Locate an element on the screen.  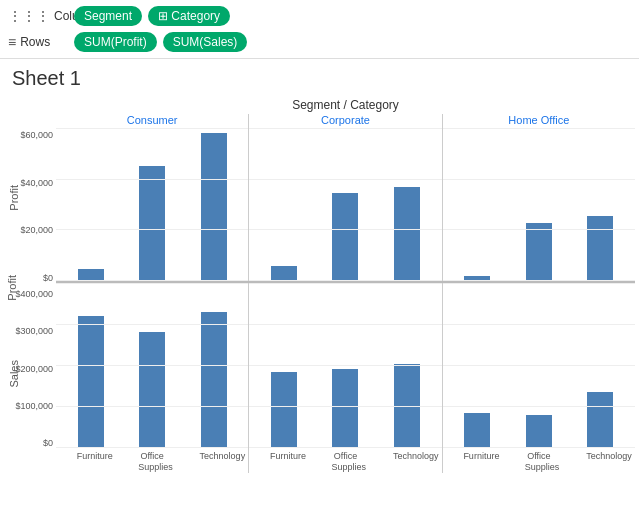
segment-pill: Segment is located at coordinates (108, 16).